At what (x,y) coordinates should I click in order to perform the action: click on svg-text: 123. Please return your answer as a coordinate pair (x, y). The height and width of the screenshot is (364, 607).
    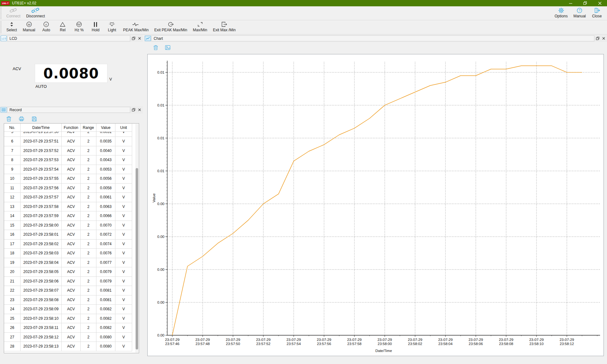
    Looking at the image, I should click on (4, 39).